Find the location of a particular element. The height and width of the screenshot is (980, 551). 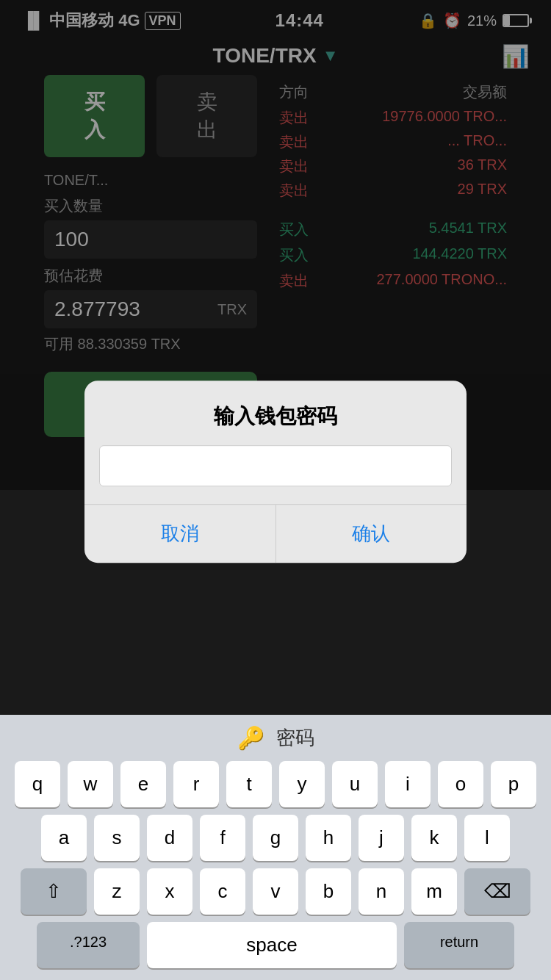

key-o: o is located at coordinates (461, 785).